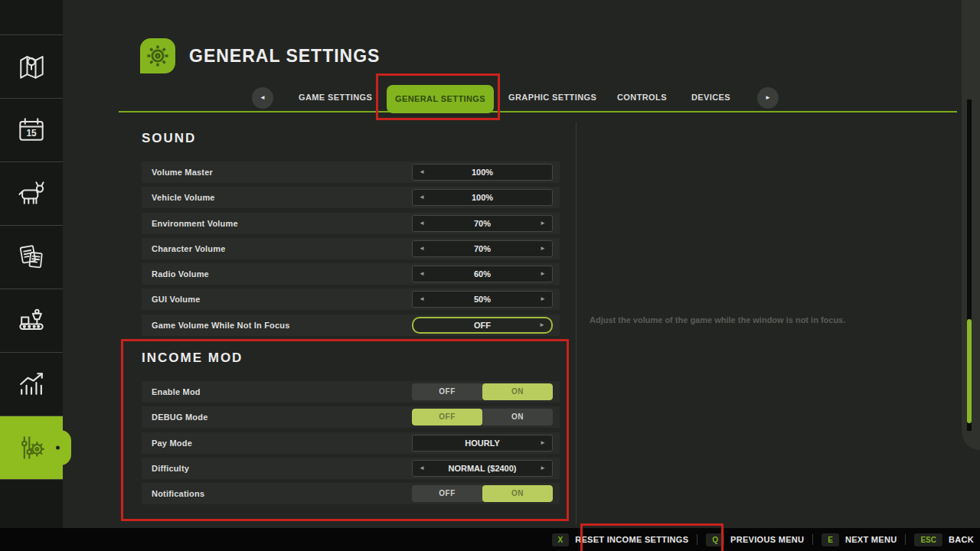 The height and width of the screenshot is (551, 980). Describe the element at coordinates (482, 392) in the screenshot. I see `toggle-enable-mod: OFFON` at that location.